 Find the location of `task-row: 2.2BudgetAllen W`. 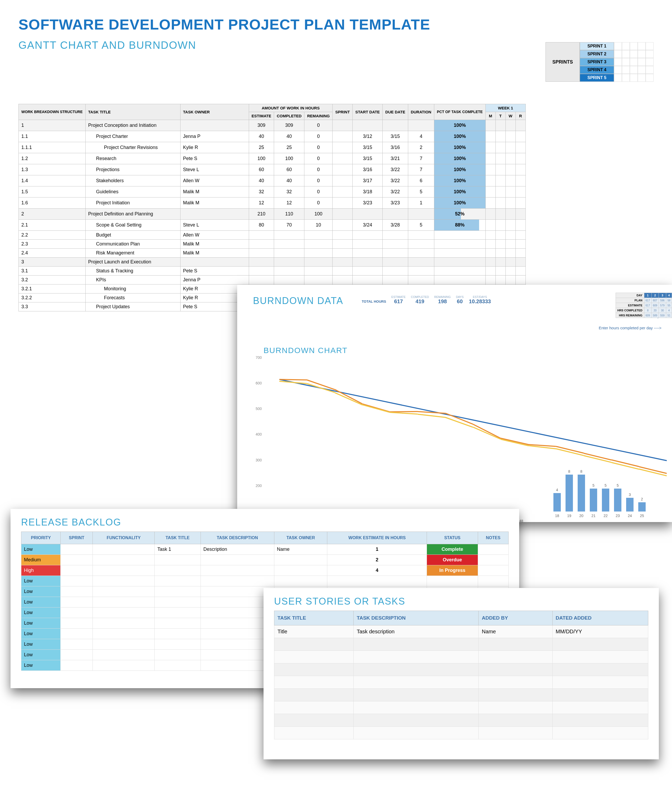

task-row: 2.2BudgetAllen W is located at coordinates (272, 235).